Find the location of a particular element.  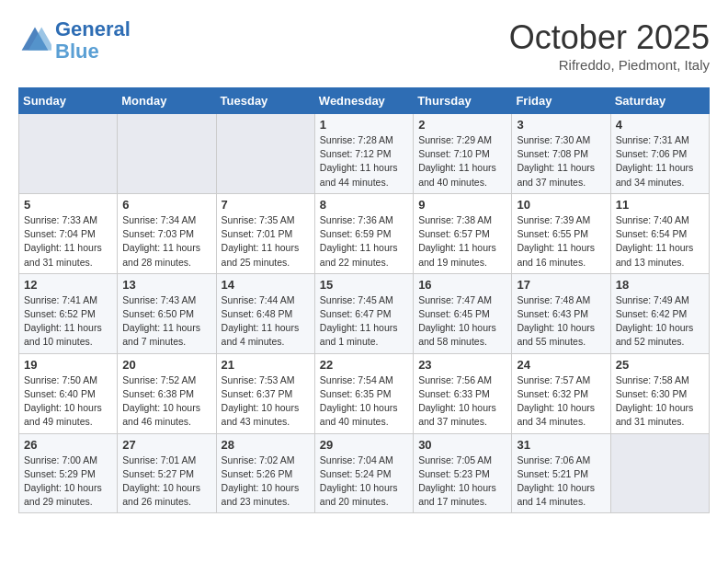

day-number: 2 is located at coordinates (462, 125).